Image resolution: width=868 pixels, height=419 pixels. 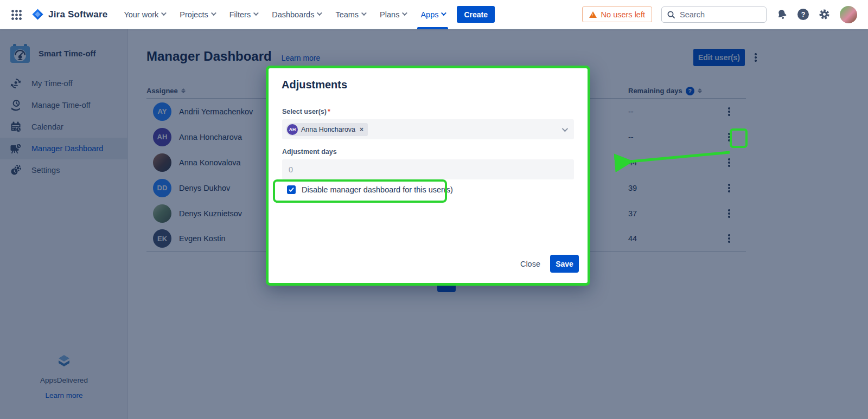 What do you see at coordinates (434, 15) in the screenshot?
I see `top-navigation: Jira Software Your work Projects Filters…` at bounding box center [434, 15].